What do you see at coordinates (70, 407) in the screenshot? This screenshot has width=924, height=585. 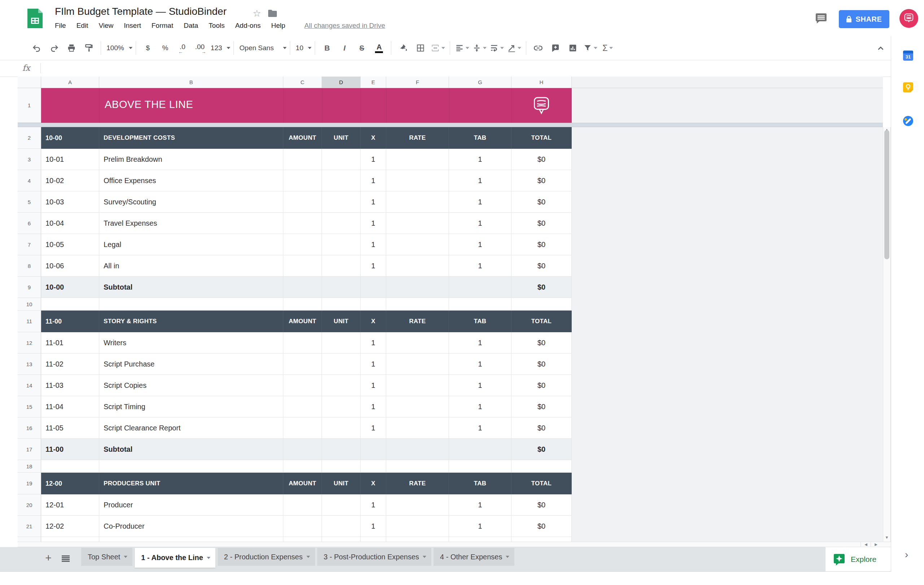 I see `cell-A15: 11-04` at bounding box center [70, 407].